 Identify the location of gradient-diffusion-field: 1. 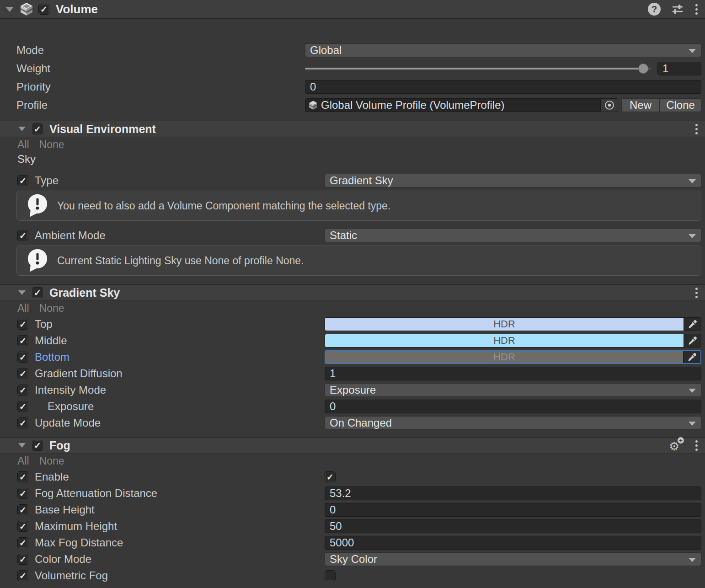
(513, 374).